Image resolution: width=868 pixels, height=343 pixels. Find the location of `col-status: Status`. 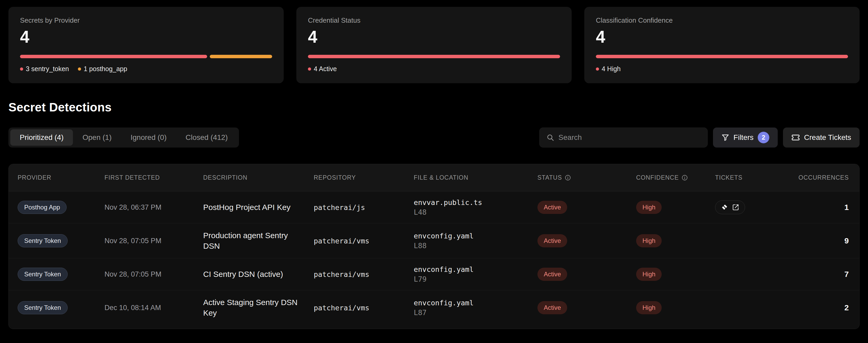

col-status: Status is located at coordinates (587, 177).